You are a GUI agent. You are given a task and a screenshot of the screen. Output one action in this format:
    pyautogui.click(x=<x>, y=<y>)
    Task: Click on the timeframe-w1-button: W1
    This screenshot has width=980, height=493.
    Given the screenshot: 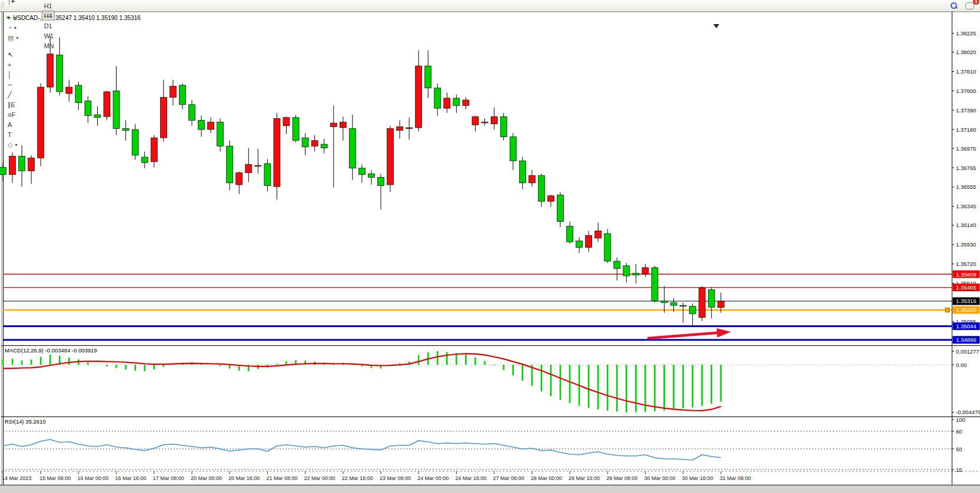 What is the action you would take?
    pyautogui.click(x=49, y=35)
    